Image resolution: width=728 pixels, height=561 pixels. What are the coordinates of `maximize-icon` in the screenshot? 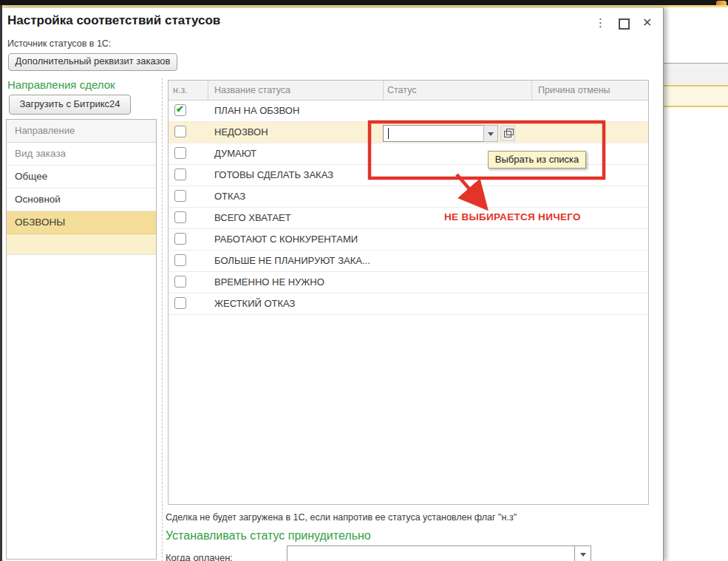 It's located at (624, 24).